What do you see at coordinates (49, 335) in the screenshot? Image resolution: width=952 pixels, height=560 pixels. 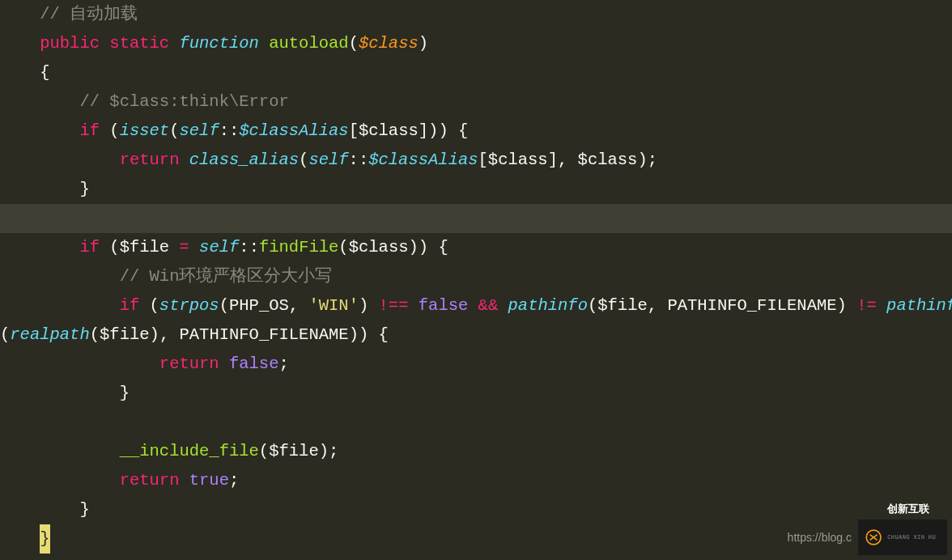 I see `fn-realpath: realpath` at bounding box center [49, 335].